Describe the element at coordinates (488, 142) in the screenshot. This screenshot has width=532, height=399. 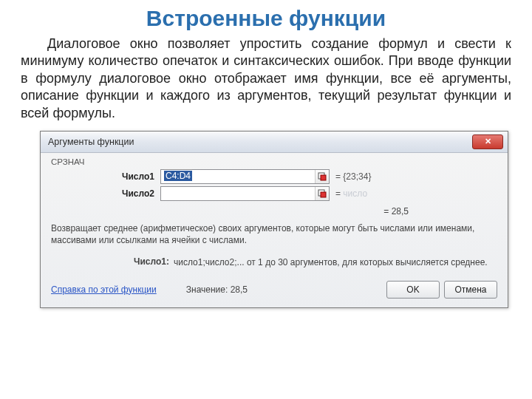
I see `close-icon: ✕` at that location.